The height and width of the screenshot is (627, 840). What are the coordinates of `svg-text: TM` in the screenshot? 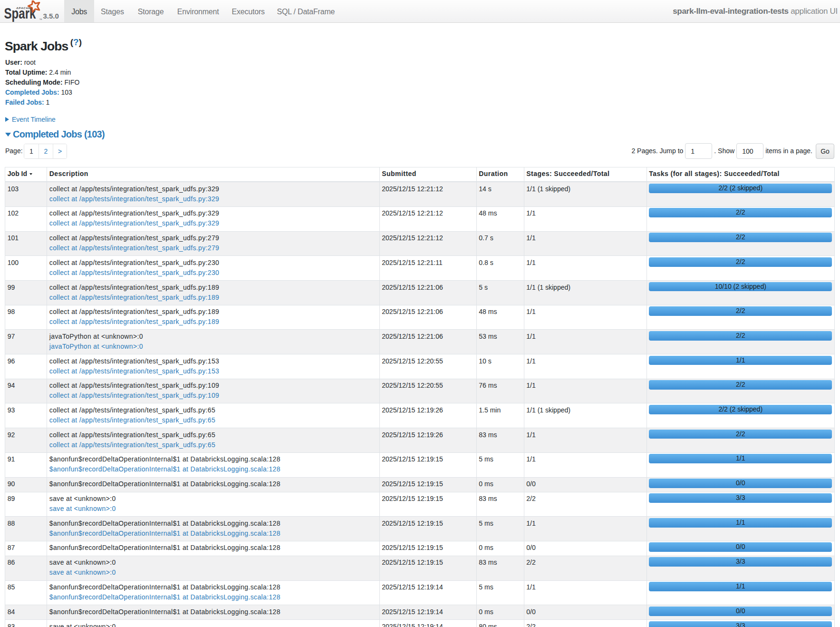 It's located at (41, 20).